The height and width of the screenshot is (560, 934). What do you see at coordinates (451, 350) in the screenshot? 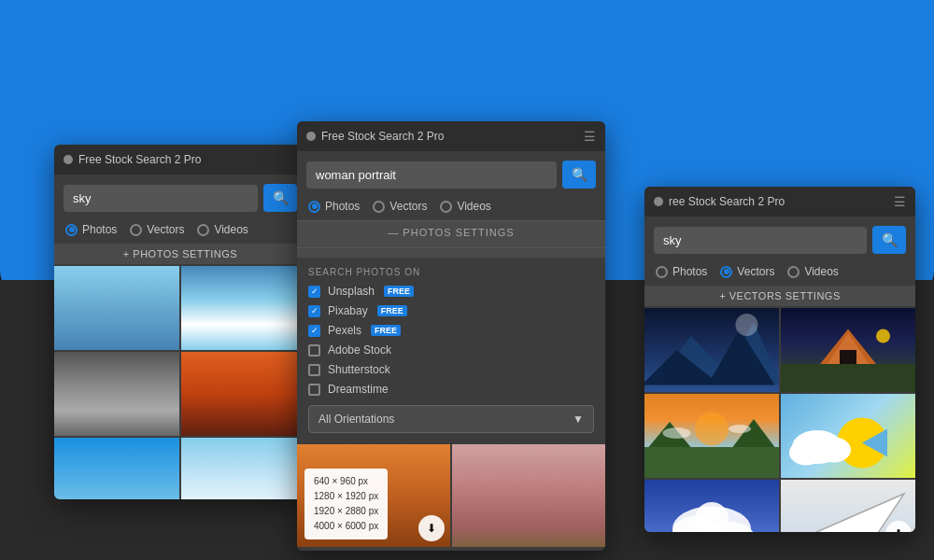
I see `settings-section: SEARCH PHOTOS ON Unsplash FREE Pixabay F…` at bounding box center [451, 350].